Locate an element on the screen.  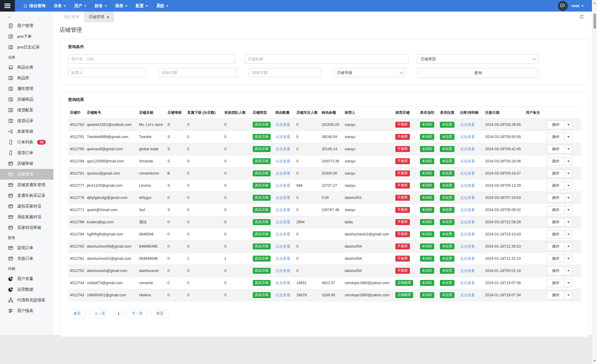
end-date-input is located at coordinates (285, 72).